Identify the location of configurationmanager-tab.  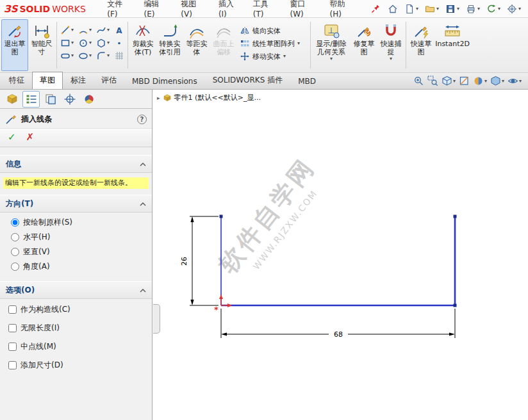
(50, 99).